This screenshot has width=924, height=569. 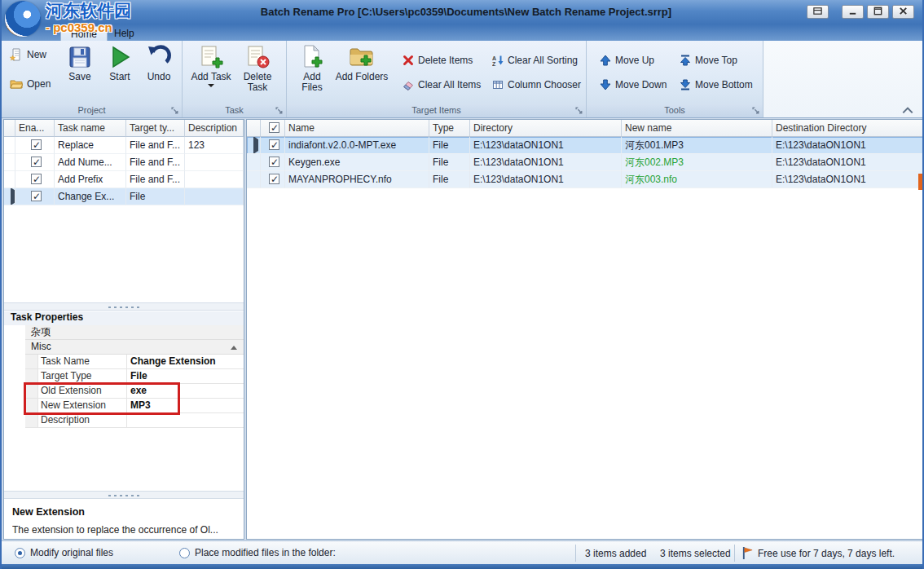 I want to click on column-chooser-button: Column Chooser, so click(x=536, y=85).